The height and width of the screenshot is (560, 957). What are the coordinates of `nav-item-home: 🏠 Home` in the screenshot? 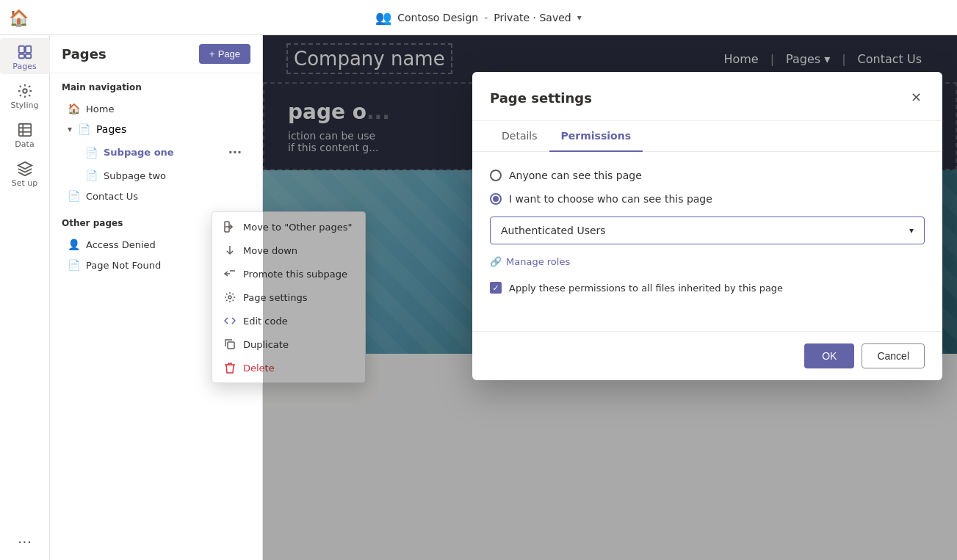 It's located at (156, 109).